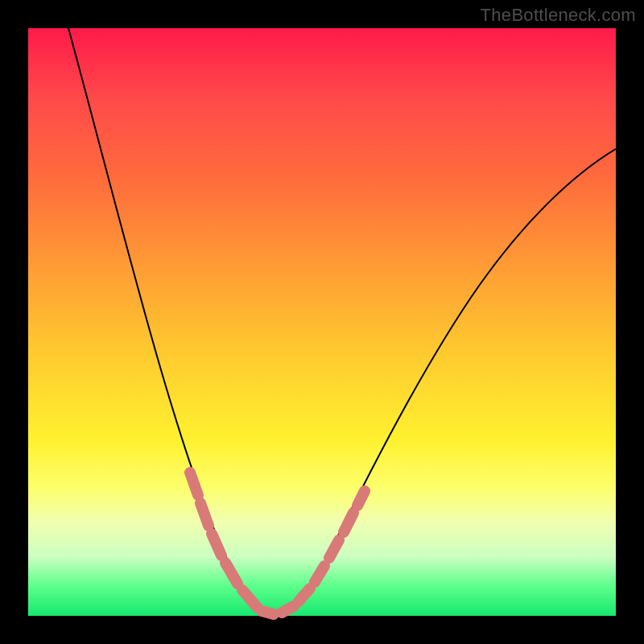  What do you see at coordinates (232, 543) in the screenshot?
I see `left-overlay-segment` at bounding box center [232, 543].